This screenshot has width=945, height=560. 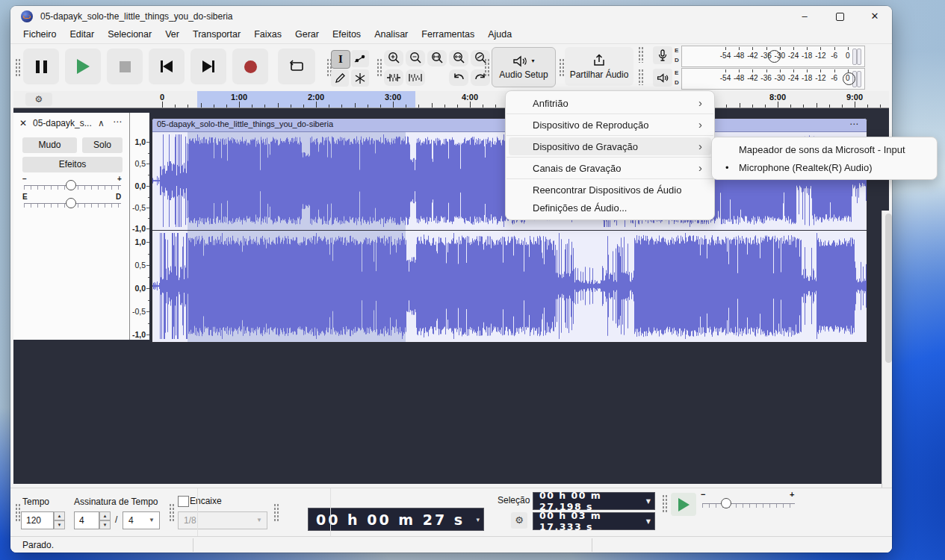 I want to click on zoom-fit-button, so click(x=459, y=58).